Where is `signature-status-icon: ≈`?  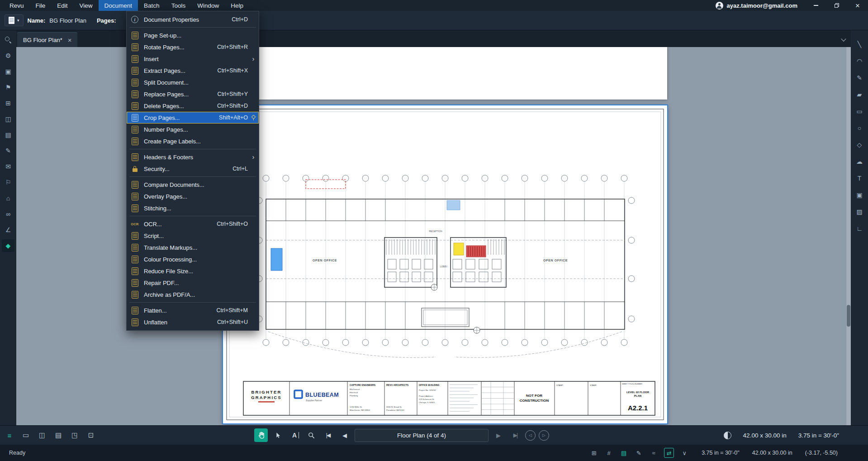
signature-status-icon: ≈ is located at coordinates (654, 453).